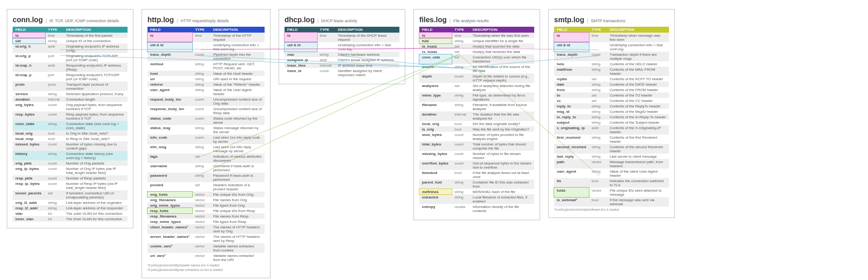 The height and width of the screenshot is (280, 868). Describe the element at coordinates (638, 72) in the screenshot. I see `field-description: Contents of the MAIL FROM header` at that location.